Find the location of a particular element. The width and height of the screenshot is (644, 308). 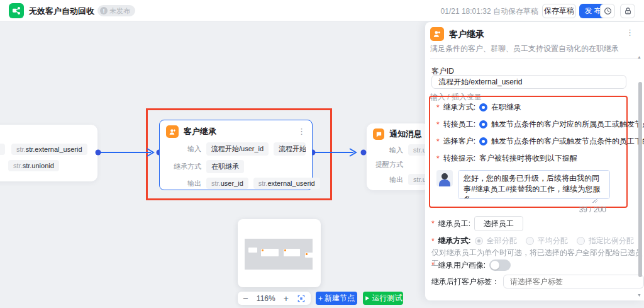

scroll-down-icon: ▼ is located at coordinates (639, 295).